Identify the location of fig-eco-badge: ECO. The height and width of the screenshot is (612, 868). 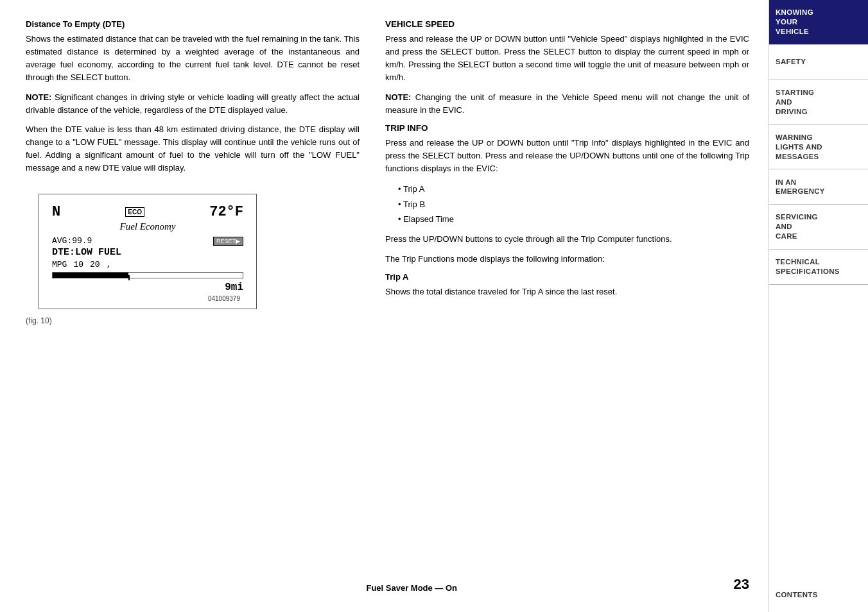
(135, 212).